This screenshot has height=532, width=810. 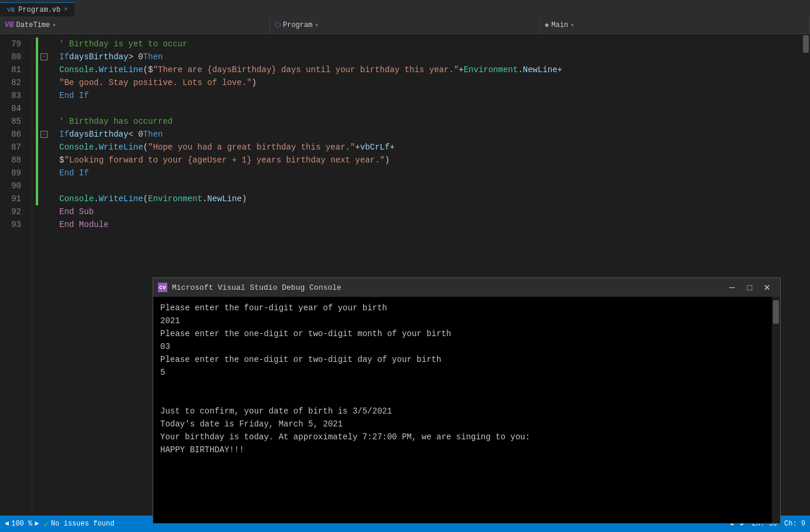 I want to click on collapse-margin: −−, so click(x=46, y=275).